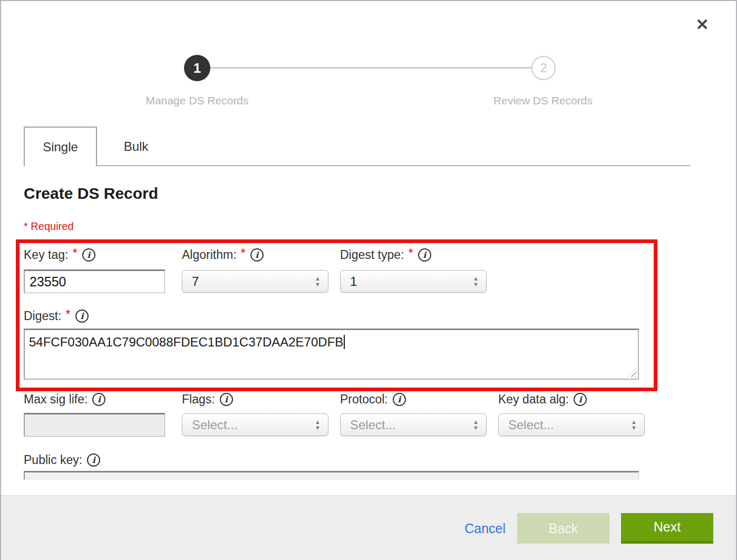  What do you see at coordinates (56, 316) in the screenshot?
I see `digest-label: Digest: * i` at bounding box center [56, 316].